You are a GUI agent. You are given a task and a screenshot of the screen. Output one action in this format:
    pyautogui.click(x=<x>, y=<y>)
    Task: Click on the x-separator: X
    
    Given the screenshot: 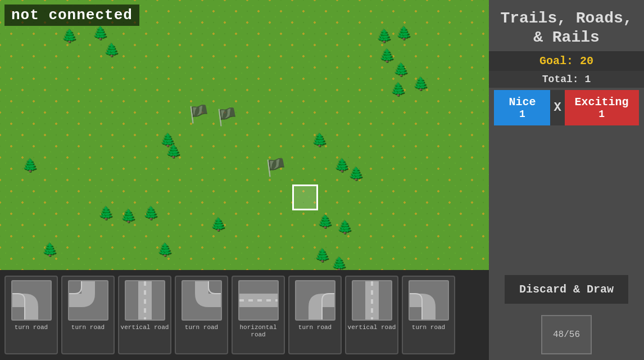 What is the action you would take?
    pyautogui.click(x=557, y=108)
    